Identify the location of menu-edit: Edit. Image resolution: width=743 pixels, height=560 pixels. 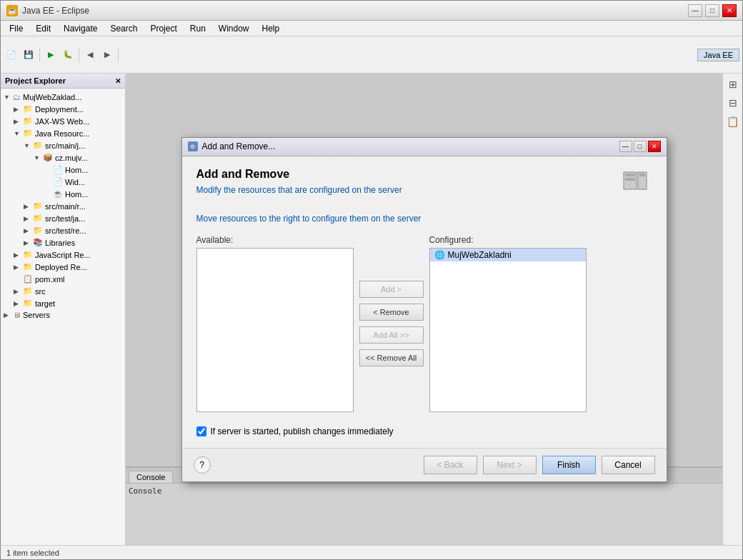
(43, 29).